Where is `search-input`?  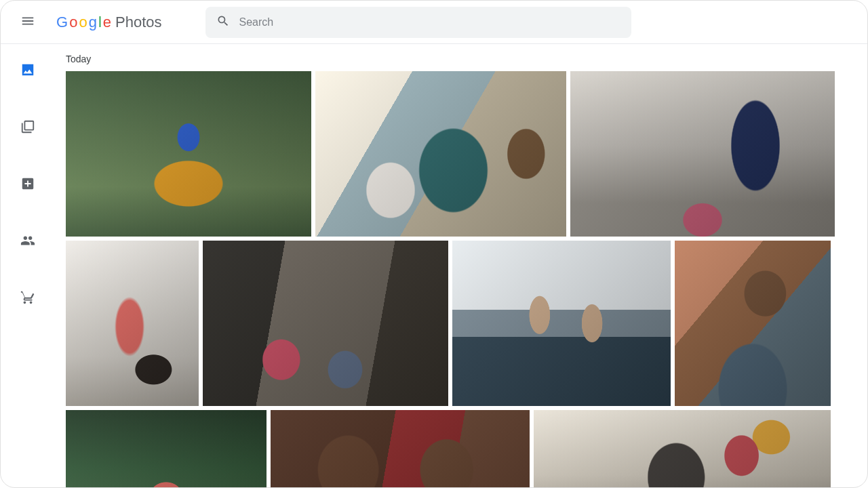 search-input is located at coordinates (430, 22).